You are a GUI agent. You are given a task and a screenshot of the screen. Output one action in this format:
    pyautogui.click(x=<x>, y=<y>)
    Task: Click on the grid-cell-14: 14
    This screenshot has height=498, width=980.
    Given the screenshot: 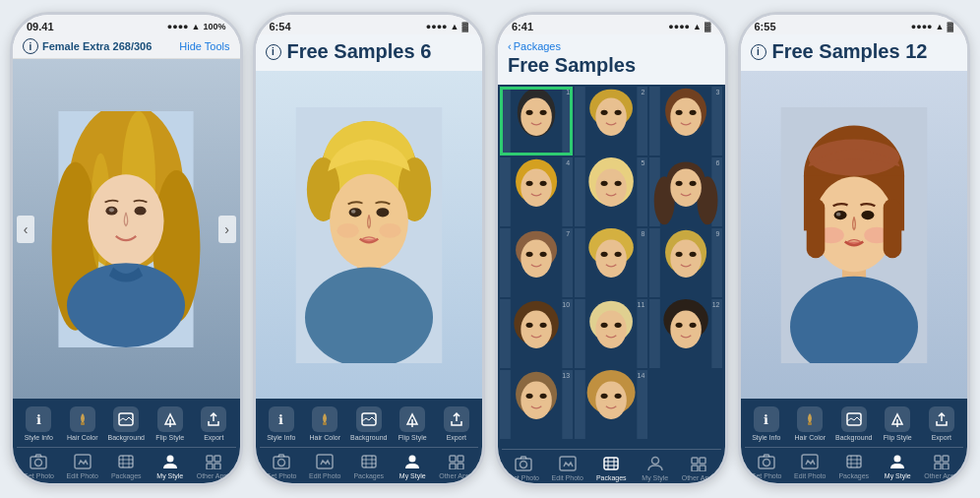 What is the action you would take?
    pyautogui.click(x=611, y=405)
    